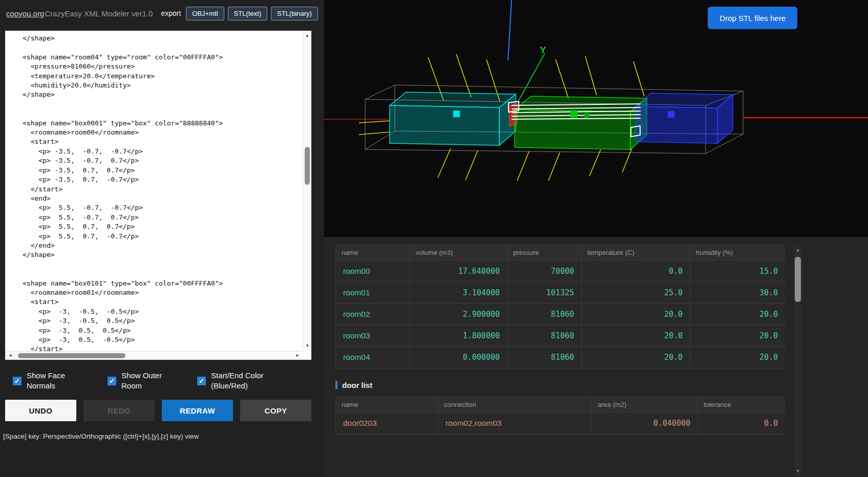 The image size is (868, 477). I want to click on panel-vscroll-thumb, so click(798, 279).